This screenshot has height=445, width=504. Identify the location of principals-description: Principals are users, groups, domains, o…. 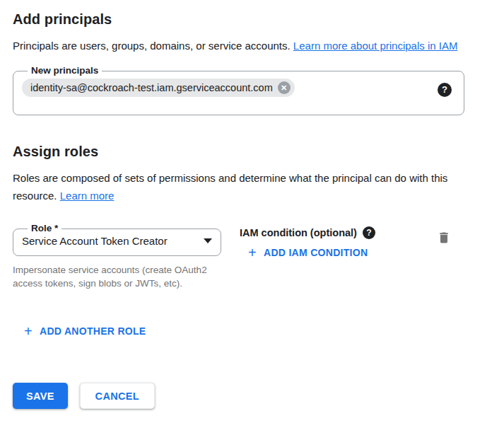
(242, 45).